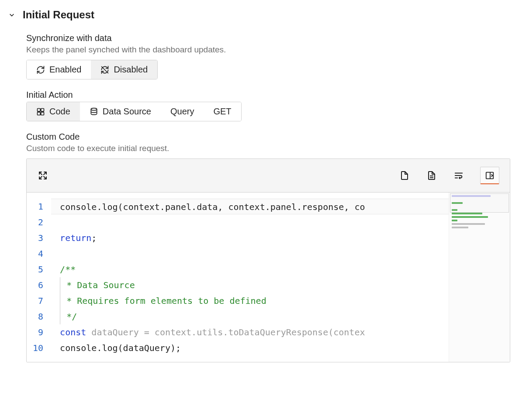  I want to click on code-line: const dataQuery = context.utils.toDataQu…, so click(250, 332).